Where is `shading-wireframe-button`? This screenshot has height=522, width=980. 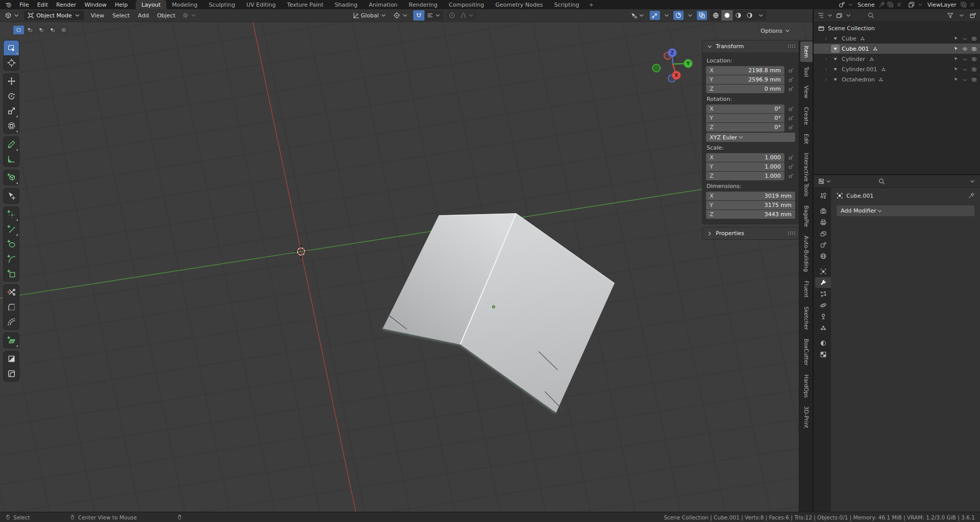
shading-wireframe-button is located at coordinates (716, 15).